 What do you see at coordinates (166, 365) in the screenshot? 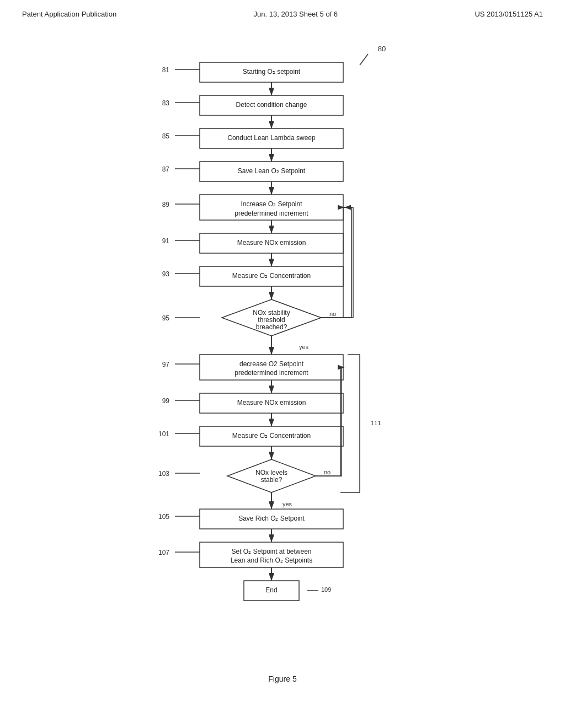
I see `num-97: 97` at bounding box center [166, 365].